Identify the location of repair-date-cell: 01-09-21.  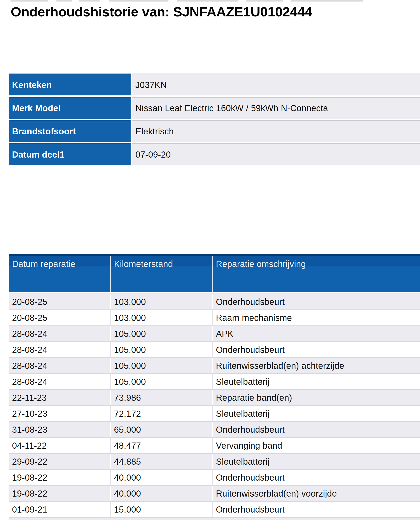
(60, 509).